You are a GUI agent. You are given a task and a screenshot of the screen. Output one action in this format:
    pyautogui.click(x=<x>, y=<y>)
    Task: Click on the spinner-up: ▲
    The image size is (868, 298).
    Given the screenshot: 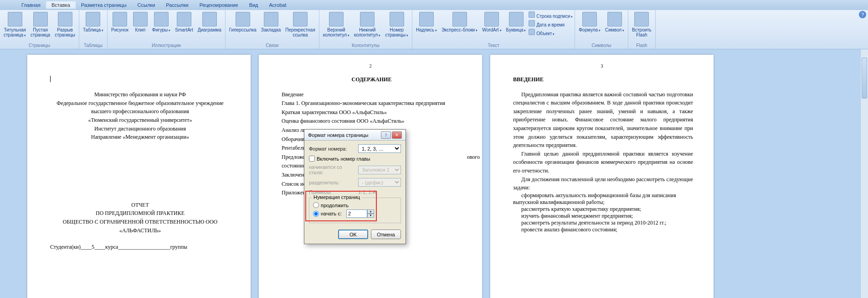 What is the action you would take?
    pyautogui.click(x=371, y=212)
    